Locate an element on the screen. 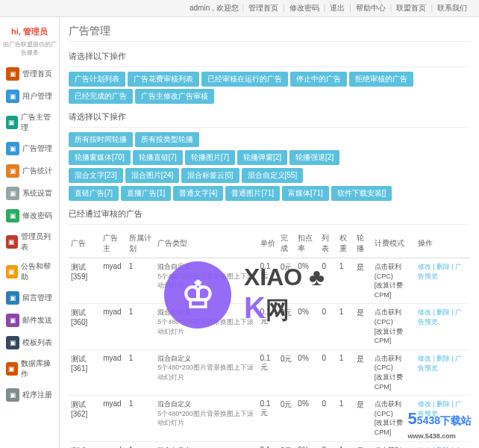 The height and width of the screenshot is (448, 479). table-row: 测试[363] myad 1 混合自定义5个480 0.1元 0元 0% 0 1… is located at coordinates (269, 445).